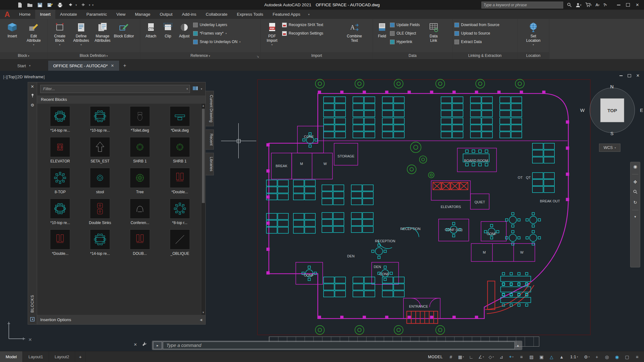  Describe the element at coordinates (5, 77) in the screenshot. I see `viewport-menu-control: -` at that location.